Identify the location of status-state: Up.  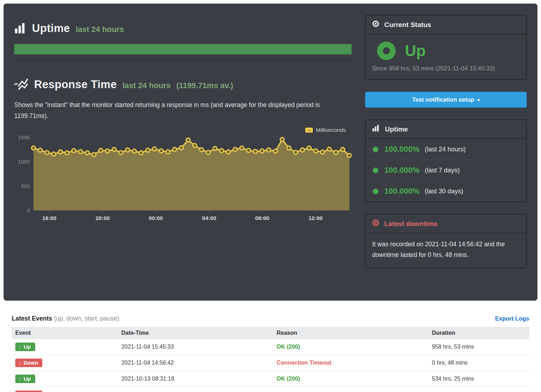
(415, 51).